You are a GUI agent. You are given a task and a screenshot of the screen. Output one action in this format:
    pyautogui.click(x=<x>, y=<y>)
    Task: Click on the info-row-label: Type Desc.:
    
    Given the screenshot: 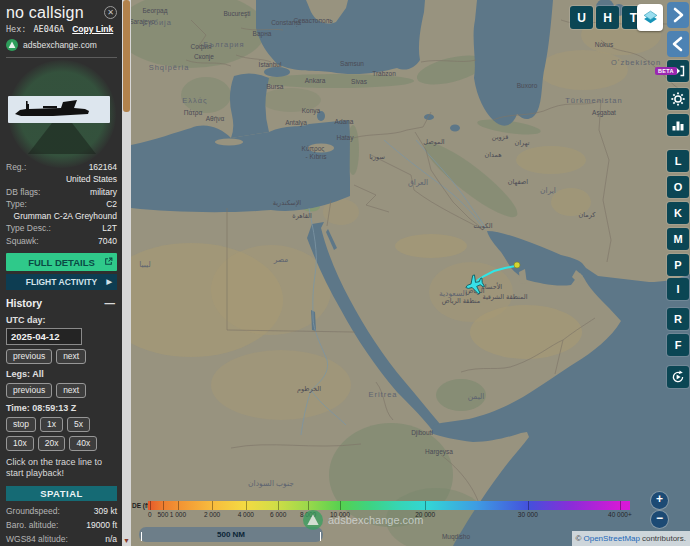 What is the action you would take?
    pyautogui.click(x=28, y=228)
    